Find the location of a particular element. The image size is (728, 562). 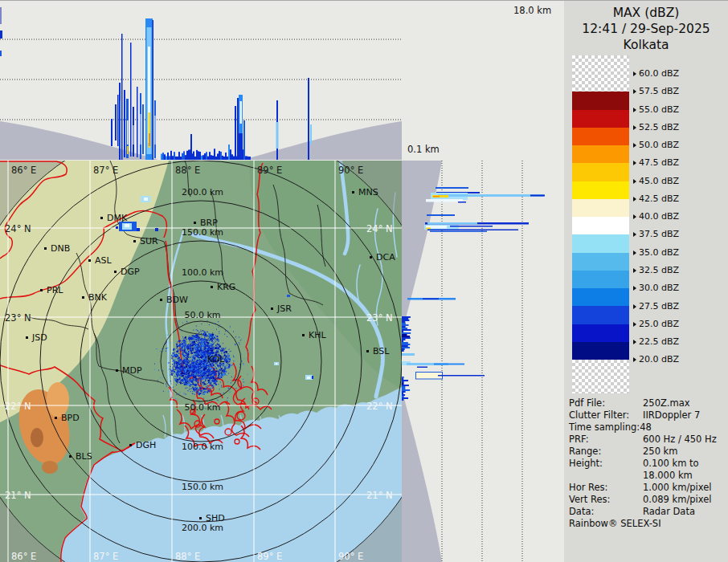

ring-label: 50.0 km is located at coordinates (202, 315).